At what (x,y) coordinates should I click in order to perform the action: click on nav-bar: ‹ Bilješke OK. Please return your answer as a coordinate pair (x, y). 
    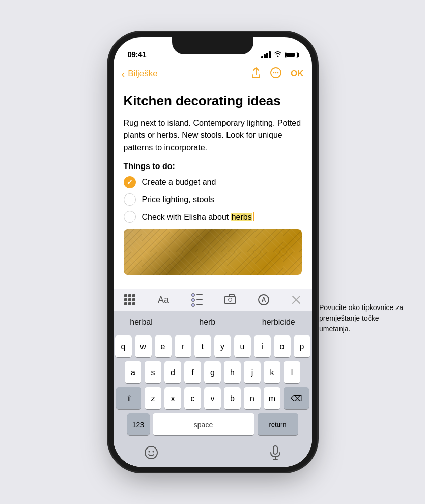
    Looking at the image, I should click on (213, 74).